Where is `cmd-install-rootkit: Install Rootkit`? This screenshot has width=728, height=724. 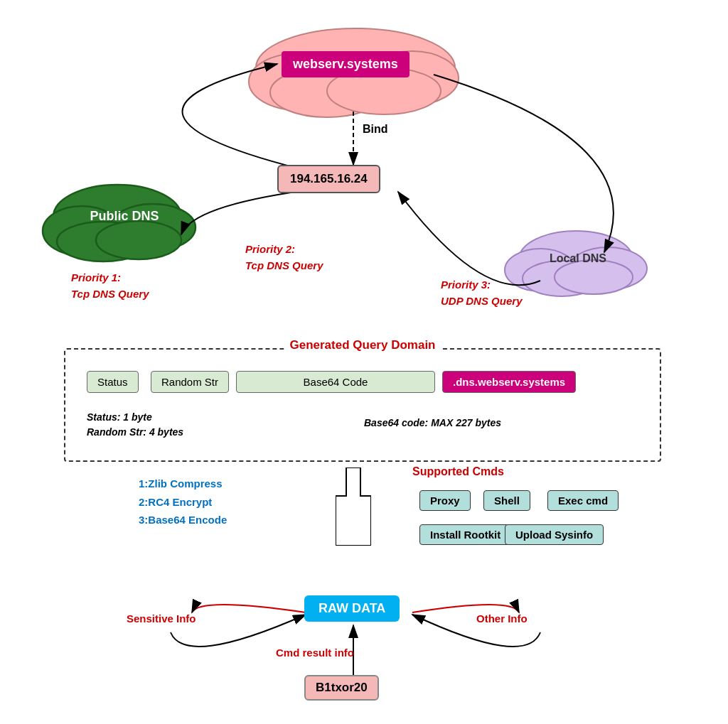
cmd-install-rootkit: Install Rootkit is located at coordinates (465, 534).